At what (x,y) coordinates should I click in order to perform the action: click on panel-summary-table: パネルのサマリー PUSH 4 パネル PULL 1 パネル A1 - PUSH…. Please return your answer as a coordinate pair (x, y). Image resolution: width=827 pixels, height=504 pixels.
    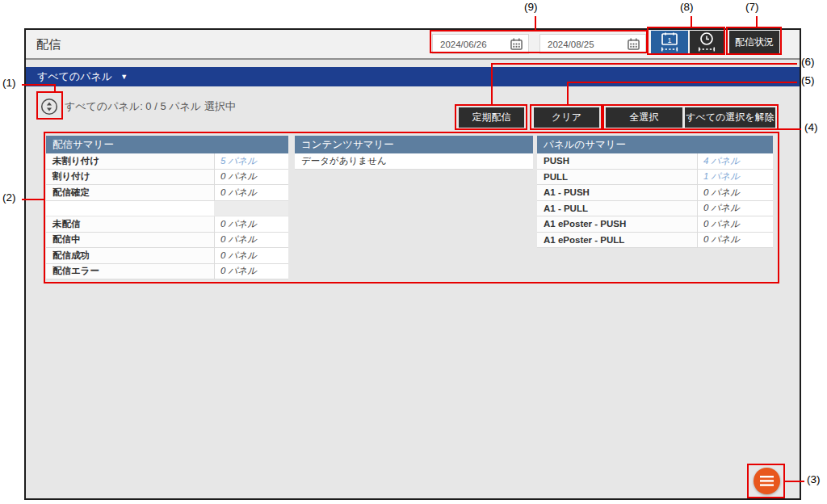
    Looking at the image, I should click on (655, 192).